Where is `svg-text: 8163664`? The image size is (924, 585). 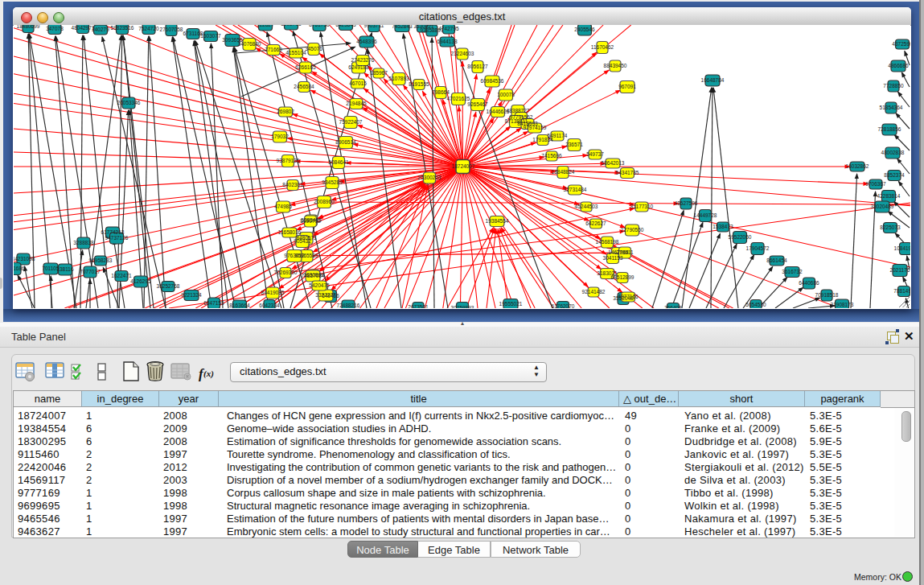
svg-text: 8163664 is located at coordinates (240, 306).